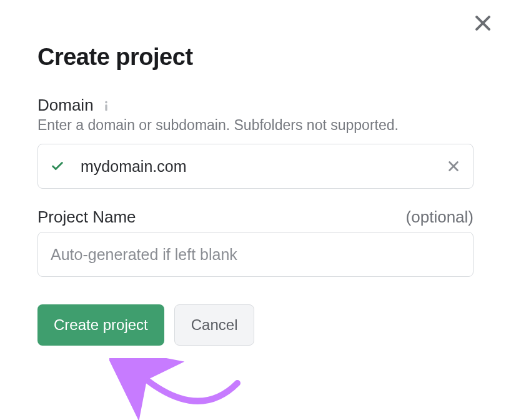 The image size is (511, 420). What do you see at coordinates (255, 242) in the screenshot?
I see `project-name-field: Project Name (optional)` at bounding box center [255, 242].